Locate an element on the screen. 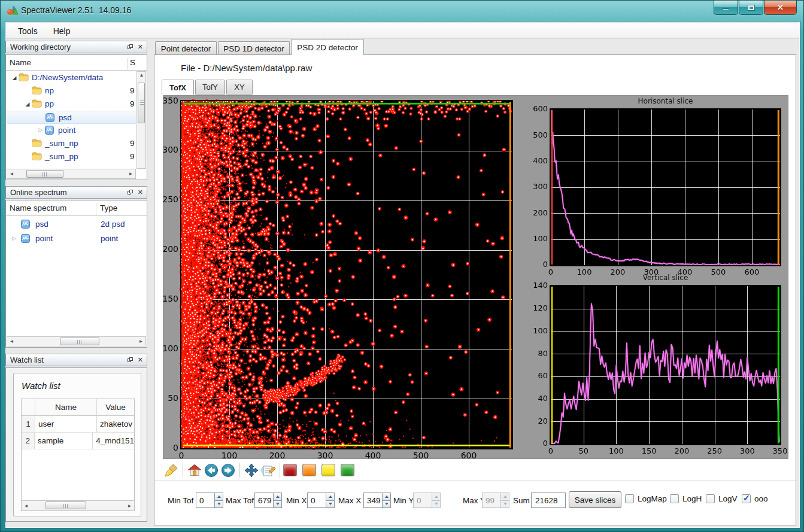  watch-horizontal-scrollbar: ◄ ► is located at coordinates (78, 505).